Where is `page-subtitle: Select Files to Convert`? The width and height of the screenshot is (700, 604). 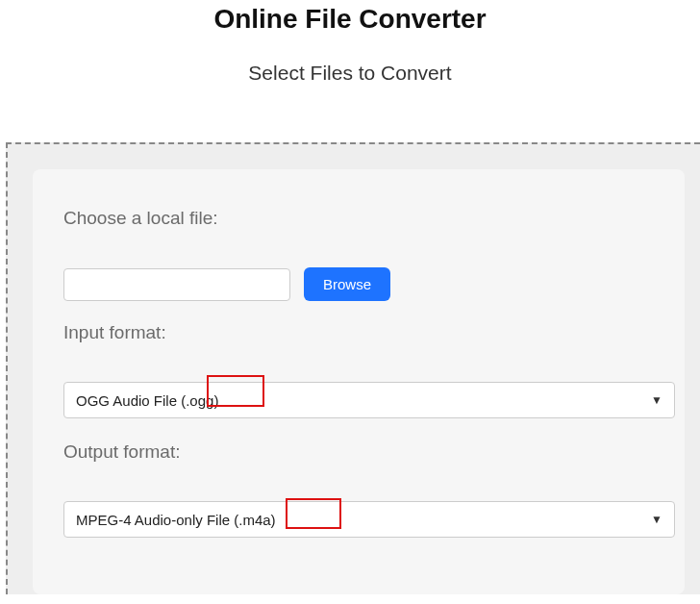 page-subtitle: Select Files to Convert is located at coordinates (350, 73).